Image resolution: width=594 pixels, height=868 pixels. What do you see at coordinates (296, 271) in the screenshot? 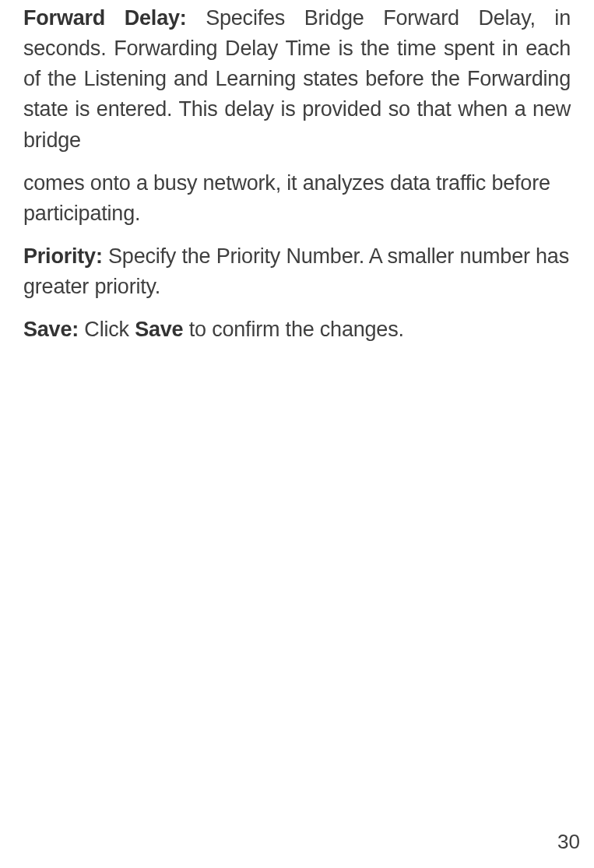
I see `priority-text: Specify the Priority Number. A smaller n…` at bounding box center [296, 271].